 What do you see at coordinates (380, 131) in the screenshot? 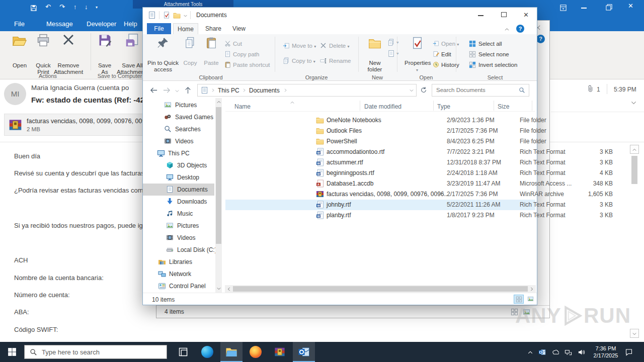
I see `file-row: Outlook Files2/17/2025 7:36 PMFile folde…` at bounding box center [380, 131].